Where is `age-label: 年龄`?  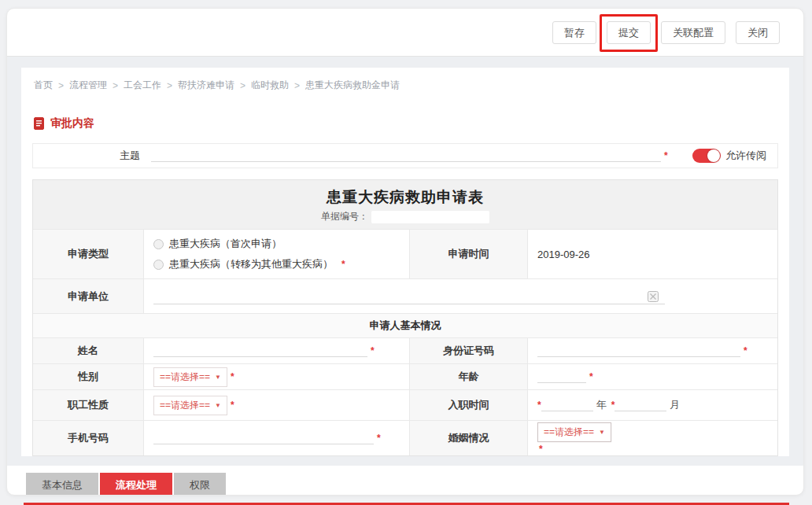 age-label: 年龄 is located at coordinates (468, 376).